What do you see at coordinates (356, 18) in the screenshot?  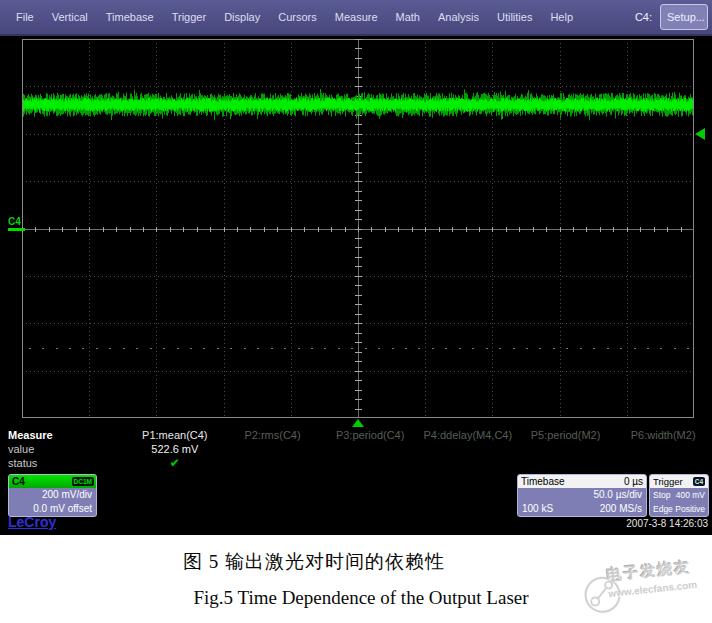 I see `menu-bar: FileVerticalTimebaseTriggerDisplayCursor…` at bounding box center [356, 18].